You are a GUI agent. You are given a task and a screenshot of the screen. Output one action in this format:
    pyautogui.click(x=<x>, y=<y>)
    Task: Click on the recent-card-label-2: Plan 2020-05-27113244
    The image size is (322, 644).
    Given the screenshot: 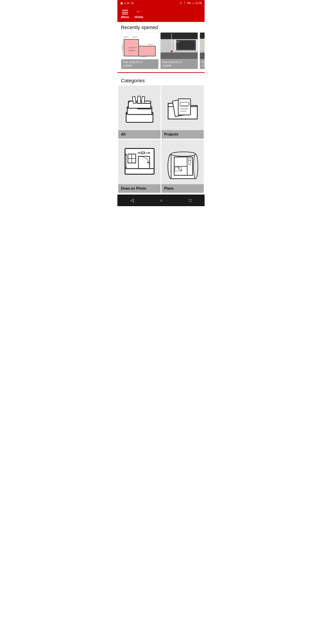 What is the action you would take?
    pyautogui.click(x=179, y=64)
    